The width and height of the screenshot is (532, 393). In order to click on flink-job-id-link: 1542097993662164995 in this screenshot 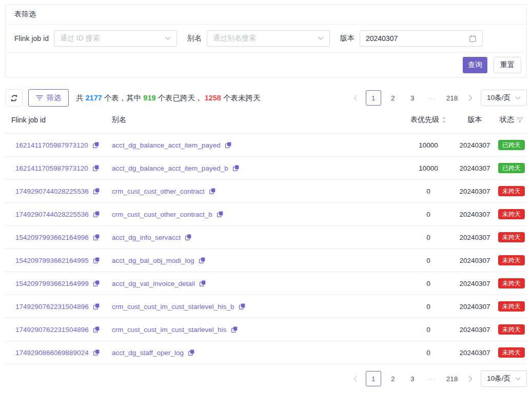, I will do `click(52, 260)`.